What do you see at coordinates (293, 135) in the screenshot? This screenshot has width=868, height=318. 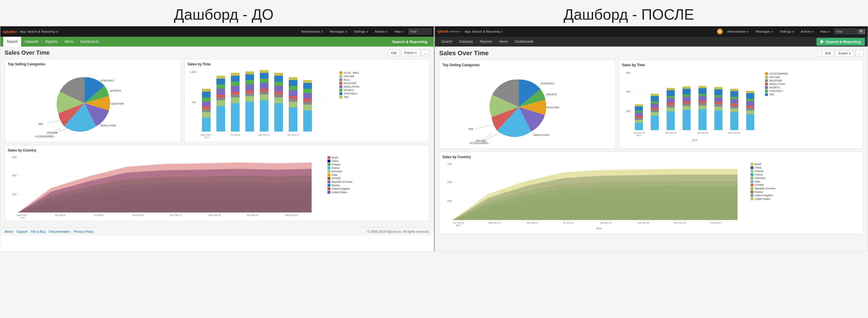 I see `x-label-feb13: Tue Feb 13` at bounding box center [293, 135].